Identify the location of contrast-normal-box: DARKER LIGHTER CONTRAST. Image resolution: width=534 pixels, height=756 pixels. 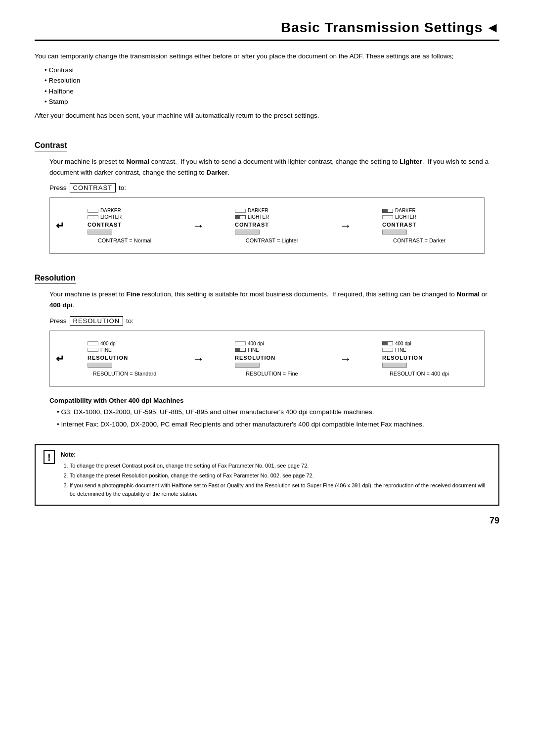
(125, 221).